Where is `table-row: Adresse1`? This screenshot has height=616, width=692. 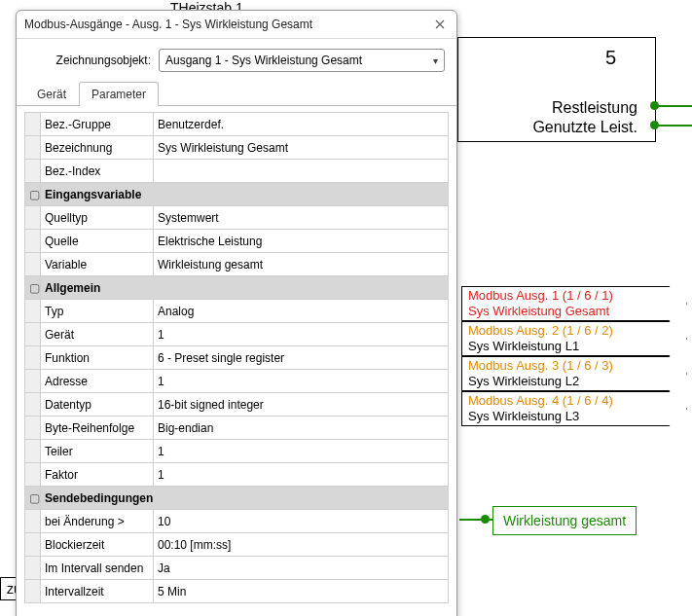
table-row: Adresse1 is located at coordinates (237, 381).